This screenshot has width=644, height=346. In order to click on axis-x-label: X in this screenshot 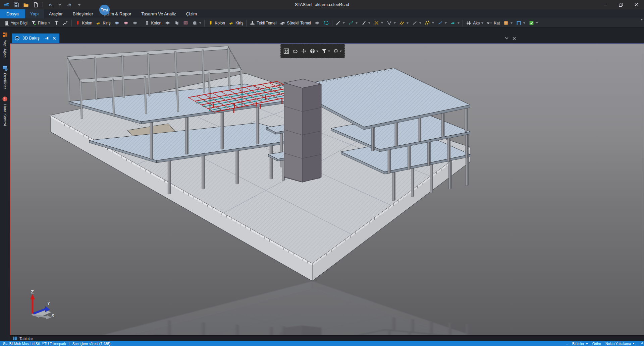, I will do `click(53, 316)`.